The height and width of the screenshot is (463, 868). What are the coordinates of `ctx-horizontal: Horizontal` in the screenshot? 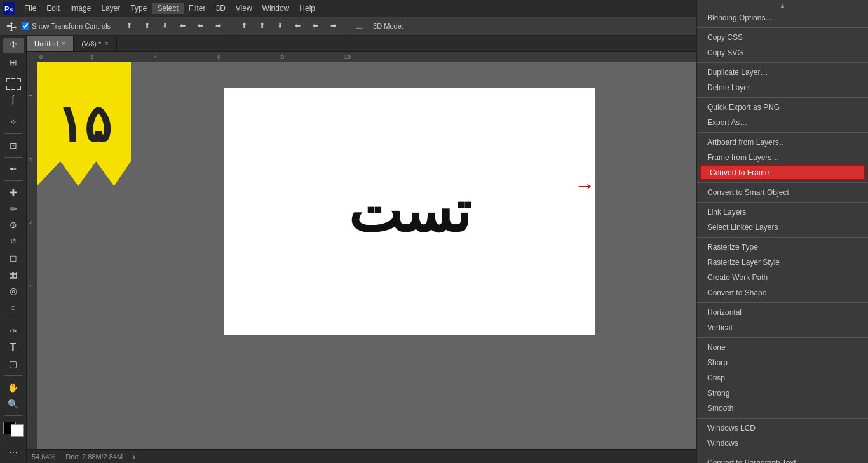 It's located at (783, 312).